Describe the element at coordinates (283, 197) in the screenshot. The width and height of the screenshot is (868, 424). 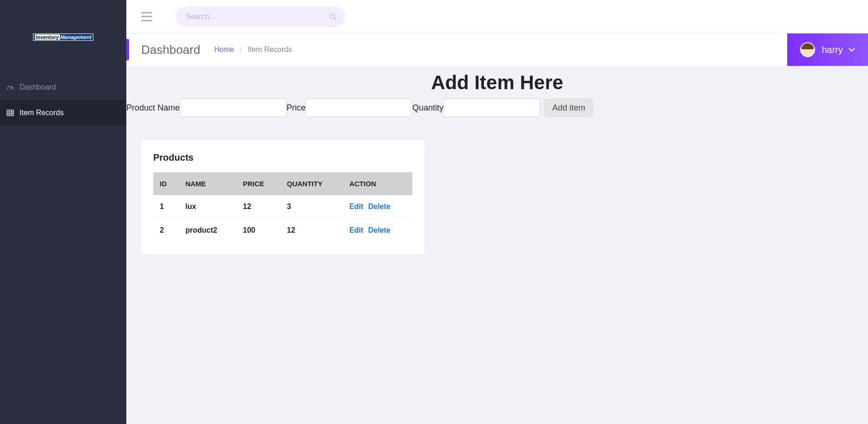
I see `products-card: Products ID NAME PRICE QUANTITY ACTION 1…` at that location.